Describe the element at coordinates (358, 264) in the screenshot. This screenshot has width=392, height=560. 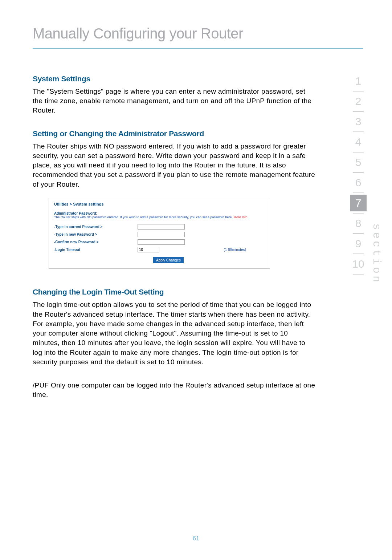
I see `section-nav-10: 10` at that location.